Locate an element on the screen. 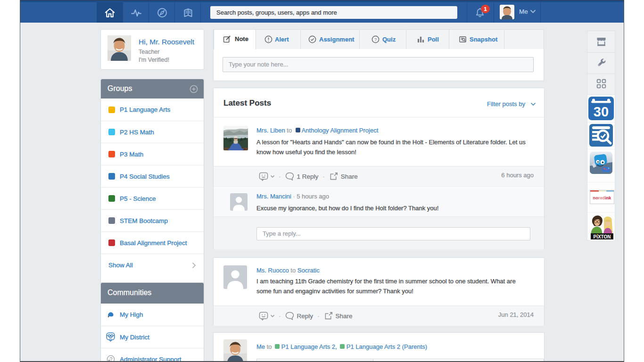 The height and width of the screenshot is (362, 644). svg-text: noredink is located at coordinates (603, 198).